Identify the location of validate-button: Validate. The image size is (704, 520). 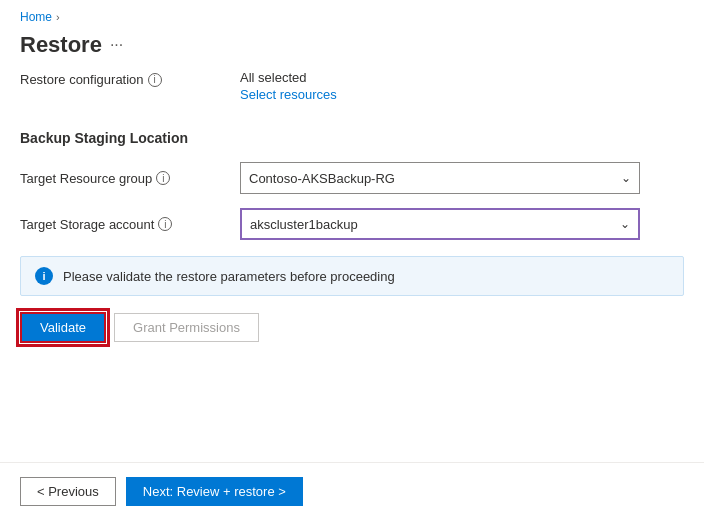
(63, 328).